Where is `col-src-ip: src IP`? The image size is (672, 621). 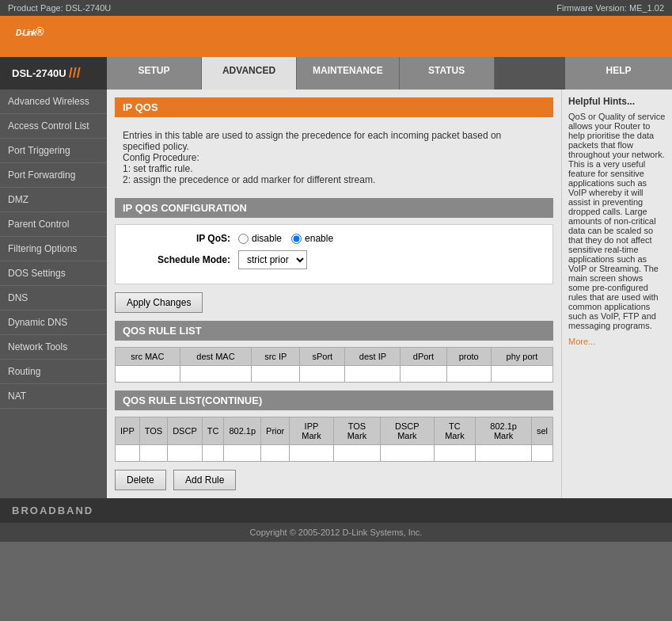
col-src-ip: src IP is located at coordinates (275, 356).